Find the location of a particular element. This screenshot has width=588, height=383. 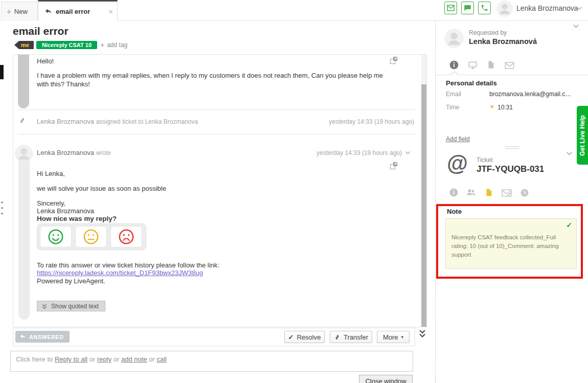

collapse-panel-double-chevron-icon is located at coordinates (422, 334).